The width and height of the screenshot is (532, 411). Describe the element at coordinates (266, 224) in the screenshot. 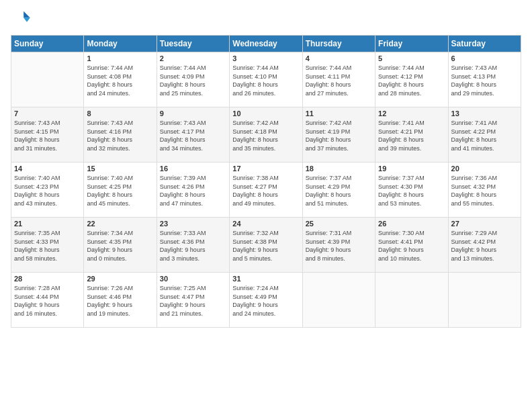

I see `day-number: 24` at that location.